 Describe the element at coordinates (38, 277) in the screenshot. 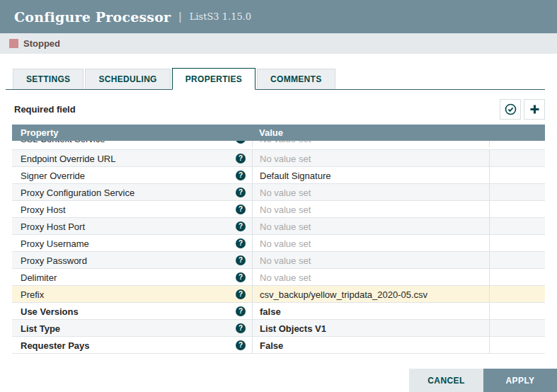

I see `property-name: Delimiter` at that location.